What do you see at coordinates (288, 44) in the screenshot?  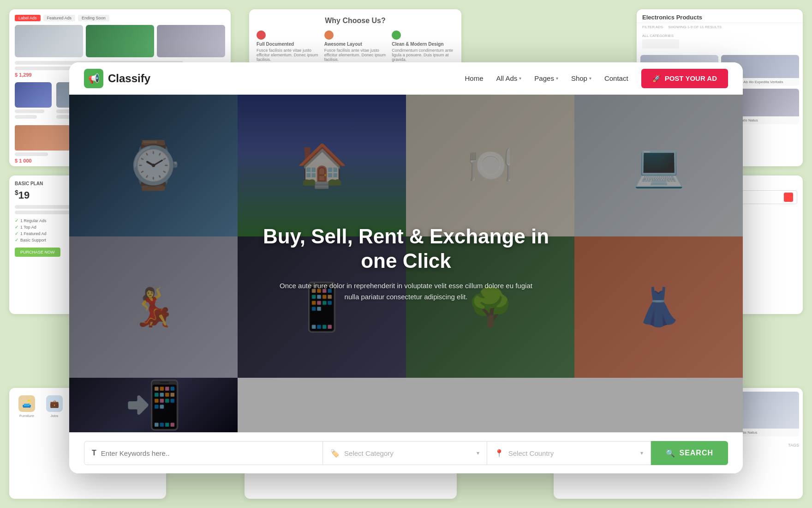 I see `bg-why-col-title-1: Full Documented` at bounding box center [288, 44].